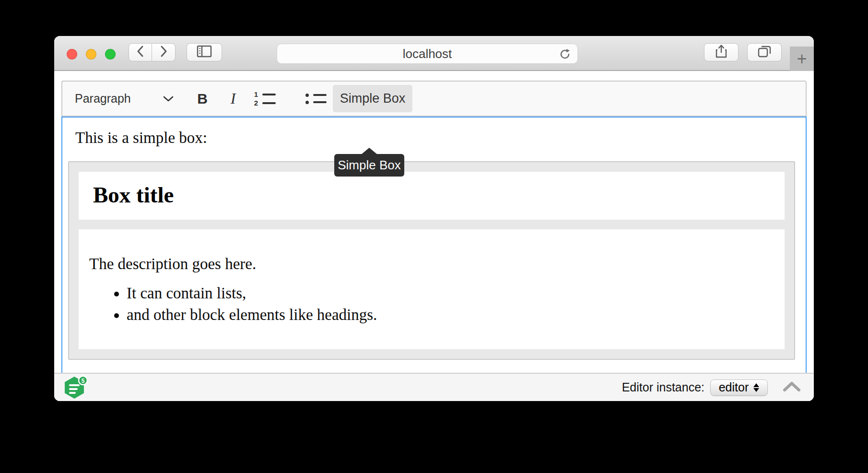 This screenshot has width=868, height=473. What do you see at coordinates (75, 388) in the screenshot?
I see `ckeditor-logo-icon: 5` at bounding box center [75, 388].